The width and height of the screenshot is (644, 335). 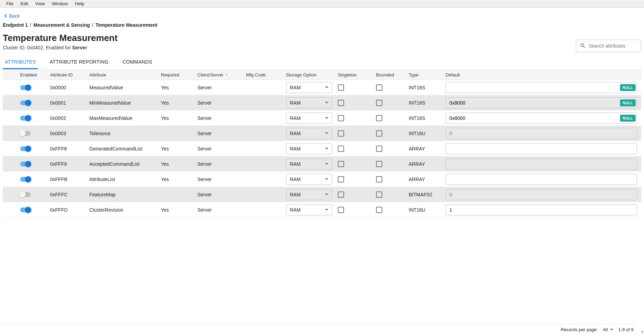 What do you see at coordinates (80, 3) in the screenshot?
I see `menu-help: Help` at bounding box center [80, 3].